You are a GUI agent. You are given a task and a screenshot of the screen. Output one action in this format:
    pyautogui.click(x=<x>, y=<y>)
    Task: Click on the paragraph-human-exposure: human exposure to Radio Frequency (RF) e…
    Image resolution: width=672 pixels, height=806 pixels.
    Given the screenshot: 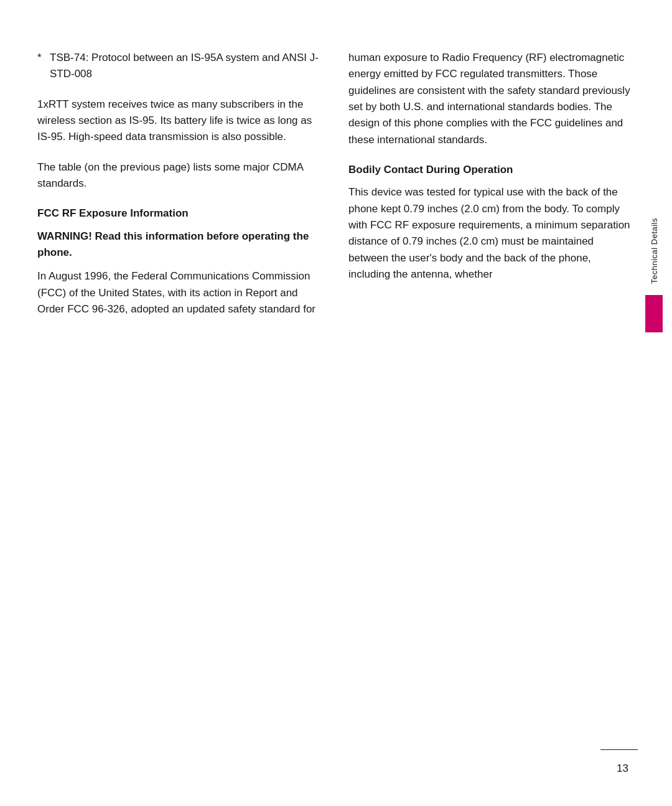 What is the action you would take?
    pyautogui.click(x=492, y=99)
    